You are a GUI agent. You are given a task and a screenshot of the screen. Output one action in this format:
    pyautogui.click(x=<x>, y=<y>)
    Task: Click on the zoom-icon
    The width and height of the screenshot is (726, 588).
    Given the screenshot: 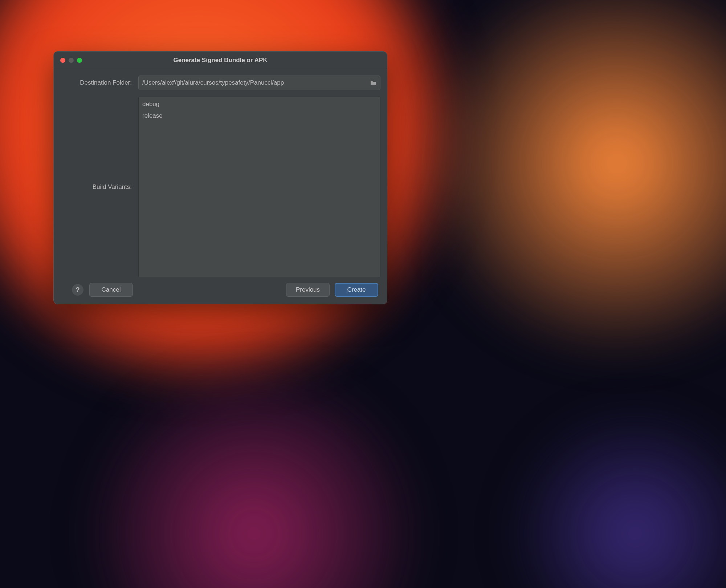 What is the action you would take?
    pyautogui.click(x=79, y=60)
    